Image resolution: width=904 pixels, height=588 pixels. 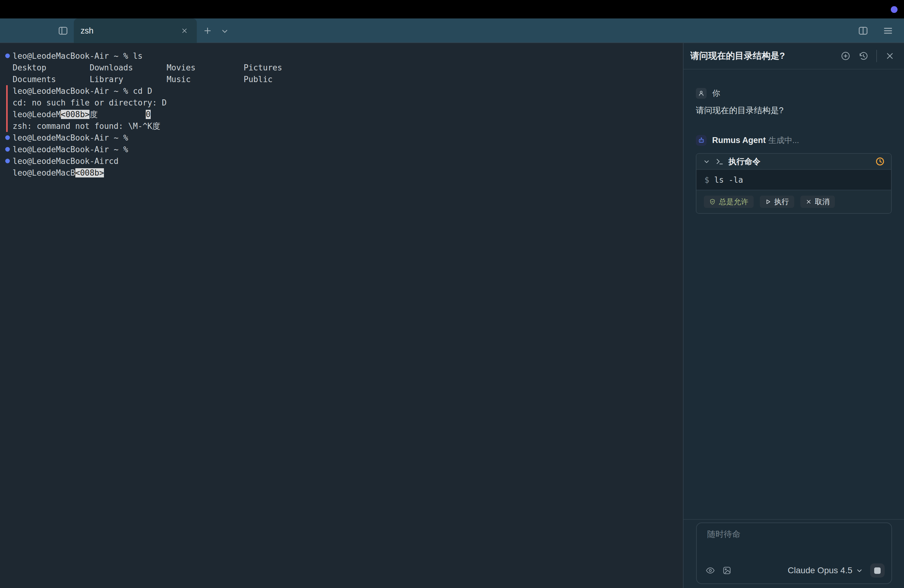 What do you see at coordinates (877, 571) in the screenshot?
I see `stop-generation-button` at bounding box center [877, 571].